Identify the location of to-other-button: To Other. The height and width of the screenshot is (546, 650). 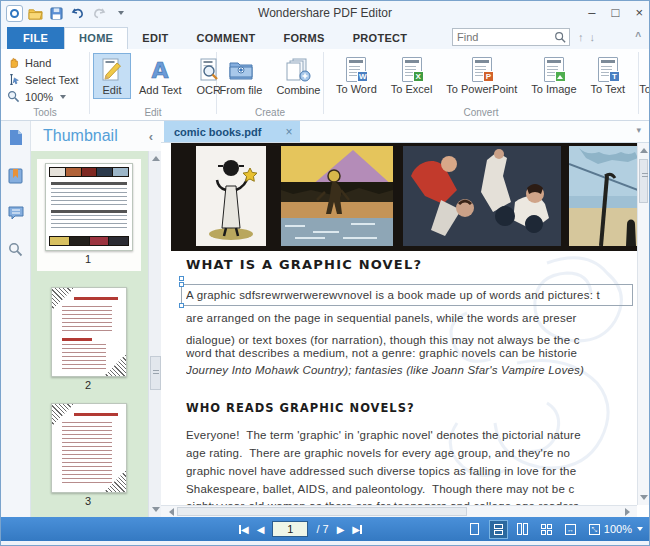
(642, 76).